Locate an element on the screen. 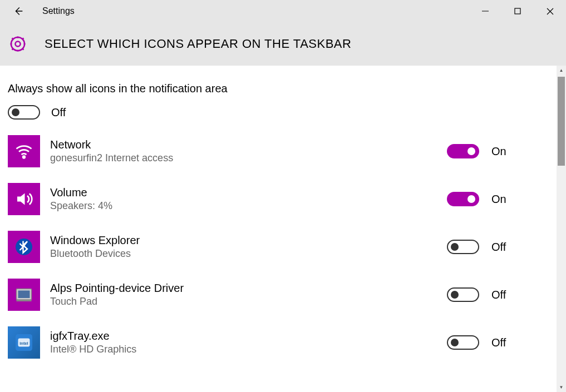 The width and height of the screenshot is (566, 392). page-title: SELECT WHICH ICONS APPEAR ON THE TASKBAR is located at coordinates (198, 44).